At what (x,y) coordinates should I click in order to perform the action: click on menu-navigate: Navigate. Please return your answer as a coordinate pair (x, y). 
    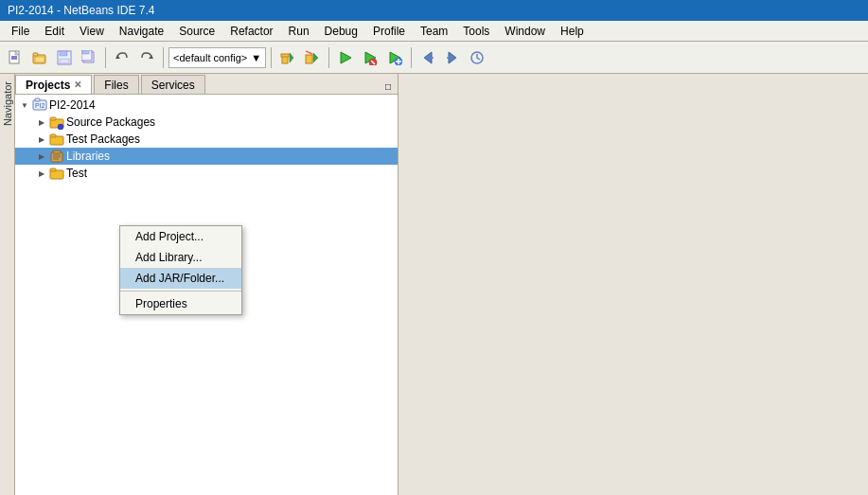
    Looking at the image, I should click on (142, 30).